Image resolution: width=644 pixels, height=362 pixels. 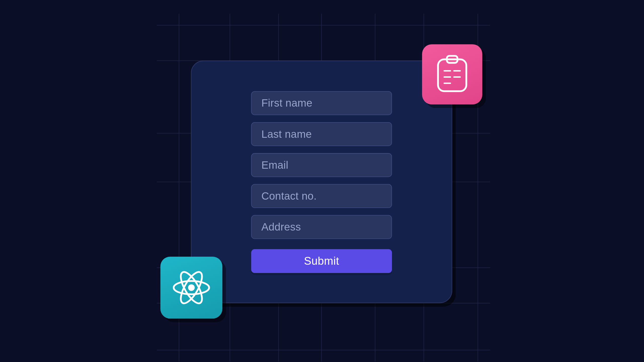 What do you see at coordinates (321, 103) in the screenshot?
I see `first-name-field` at bounding box center [321, 103].